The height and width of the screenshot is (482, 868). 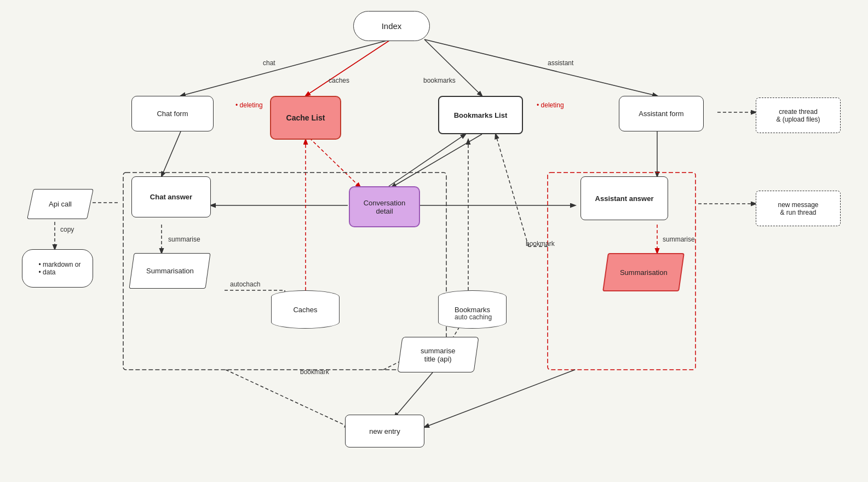 I want to click on bookmarks-db-label: Bookmarks, so click(x=472, y=310).